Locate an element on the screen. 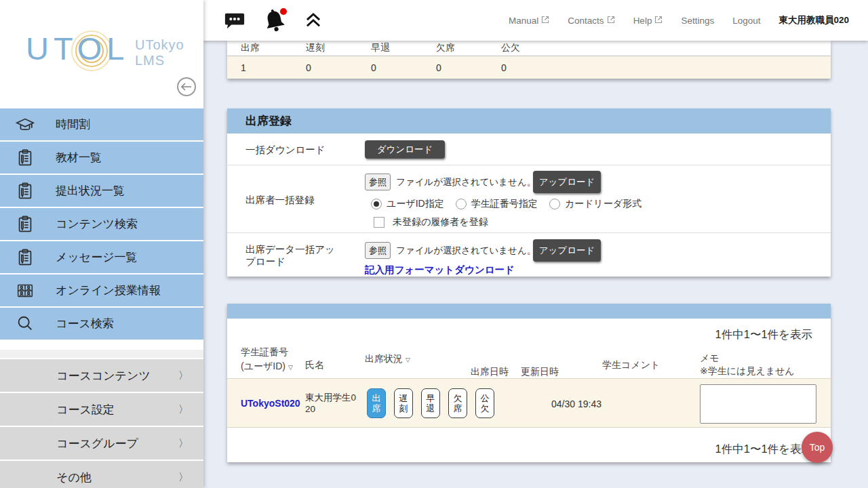  sidebar-item-timetable: 時間割 is located at coordinates (102, 125).